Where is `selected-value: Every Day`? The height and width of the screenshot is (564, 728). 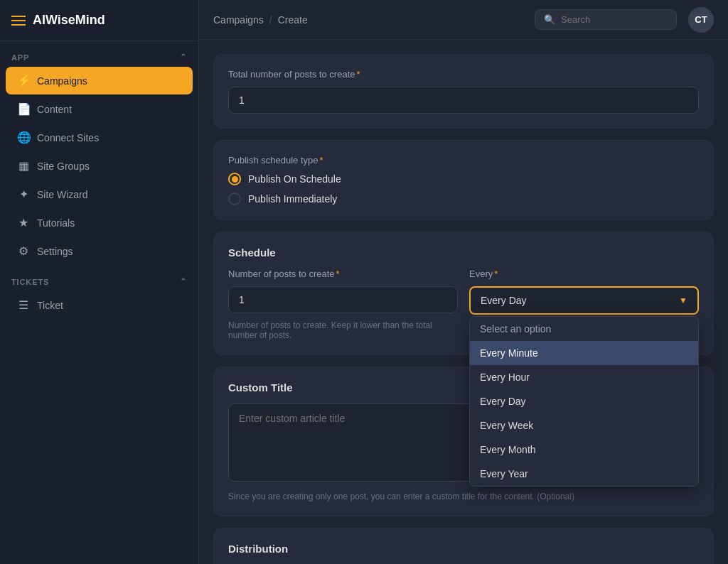
selected-value: Every Day is located at coordinates (503, 300).